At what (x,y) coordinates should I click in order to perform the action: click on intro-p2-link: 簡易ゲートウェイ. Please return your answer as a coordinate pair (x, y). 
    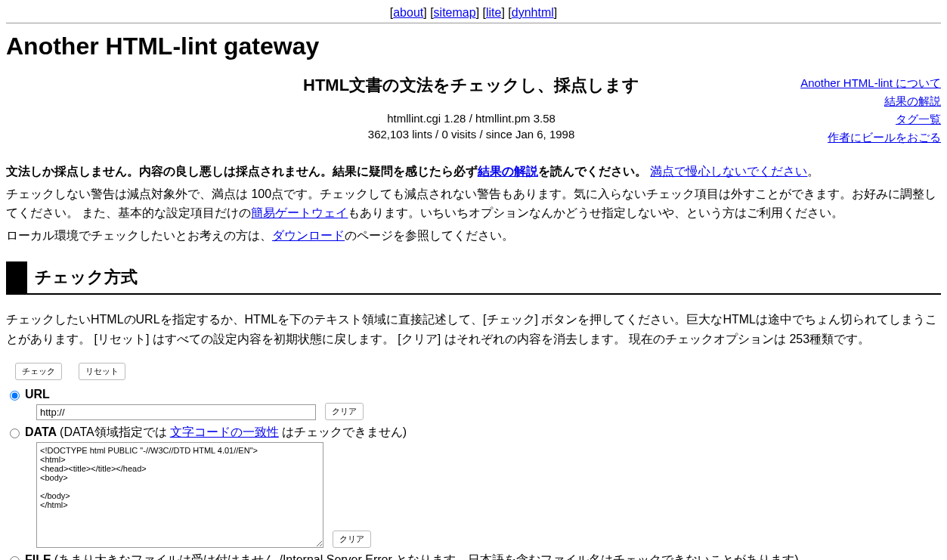
    Looking at the image, I should click on (299, 213).